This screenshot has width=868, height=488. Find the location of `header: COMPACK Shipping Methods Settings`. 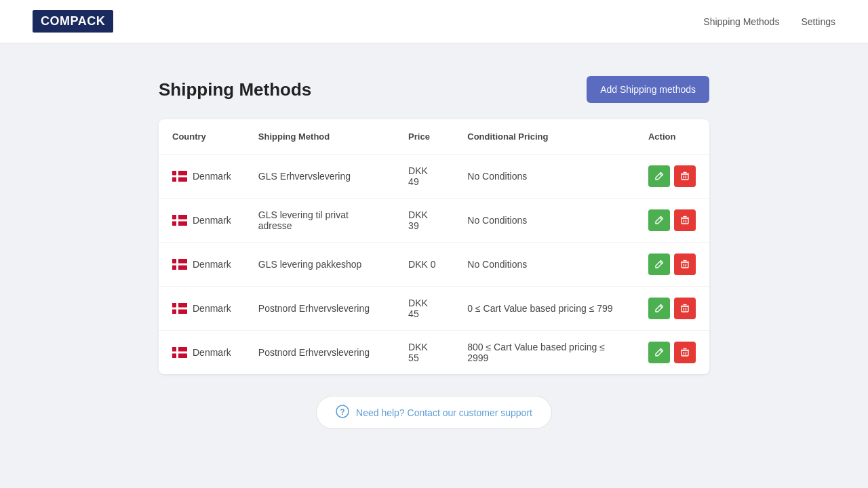

header: COMPACK Shipping Methods Settings is located at coordinates (434, 22).